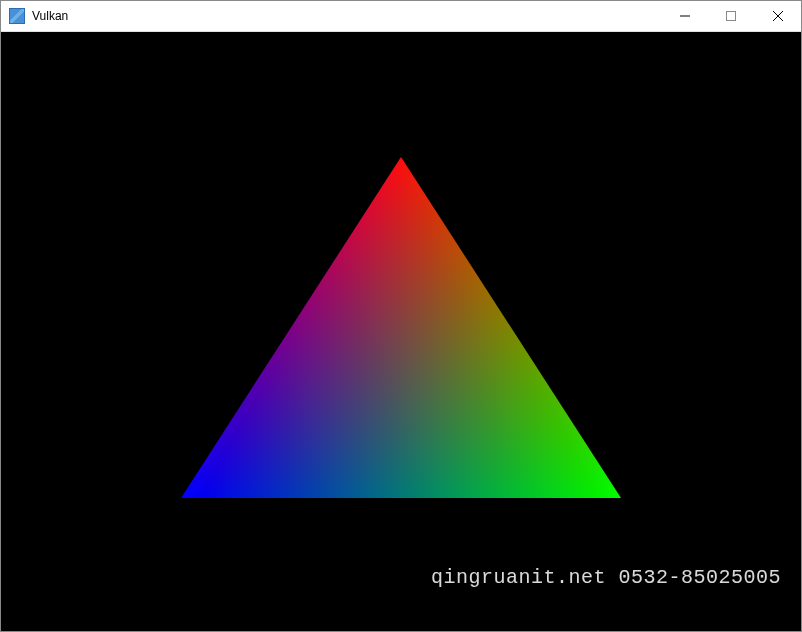 This screenshot has width=802, height=632. I want to click on minimize-icon, so click(685, 16).